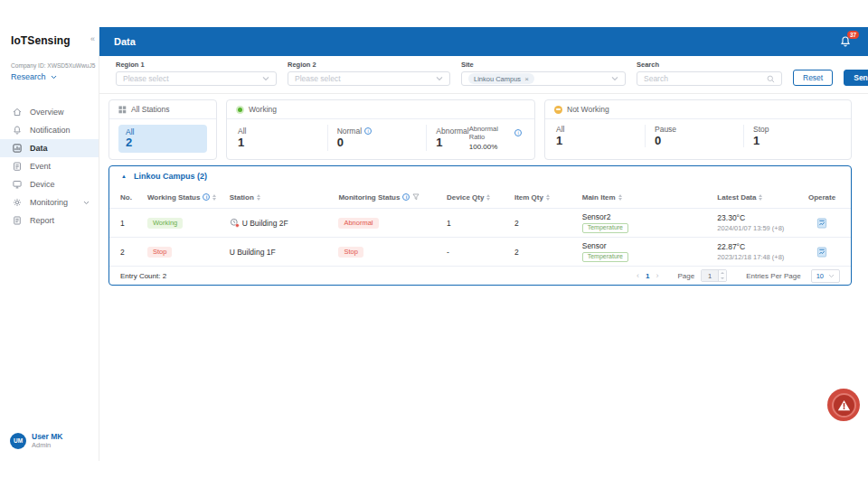 This screenshot has width=868, height=488. Describe the element at coordinates (266, 223) in the screenshot. I see `station-name: U Building 2F` at that location.